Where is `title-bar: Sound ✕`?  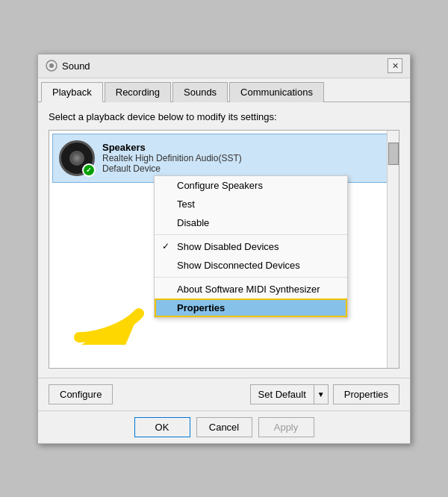 title-bar: Sound ✕ is located at coordinates (224, 66).